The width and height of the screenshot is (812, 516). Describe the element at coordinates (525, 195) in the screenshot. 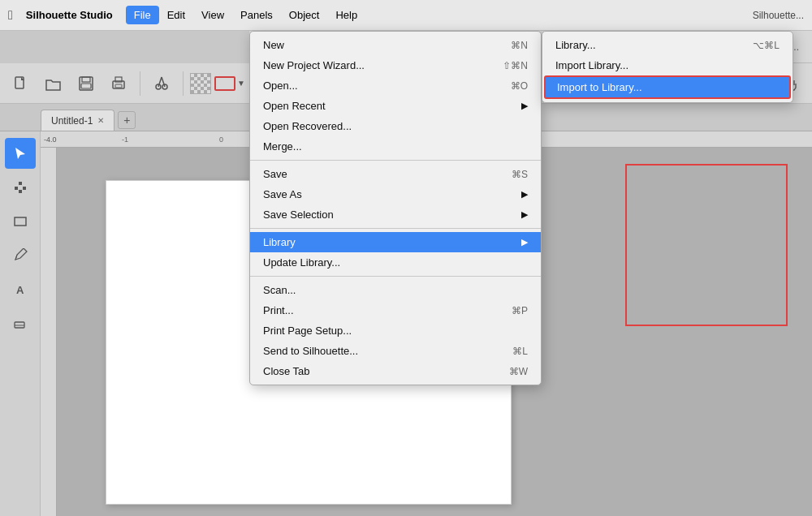

I see `save-as-arrow: ▶` at that location.